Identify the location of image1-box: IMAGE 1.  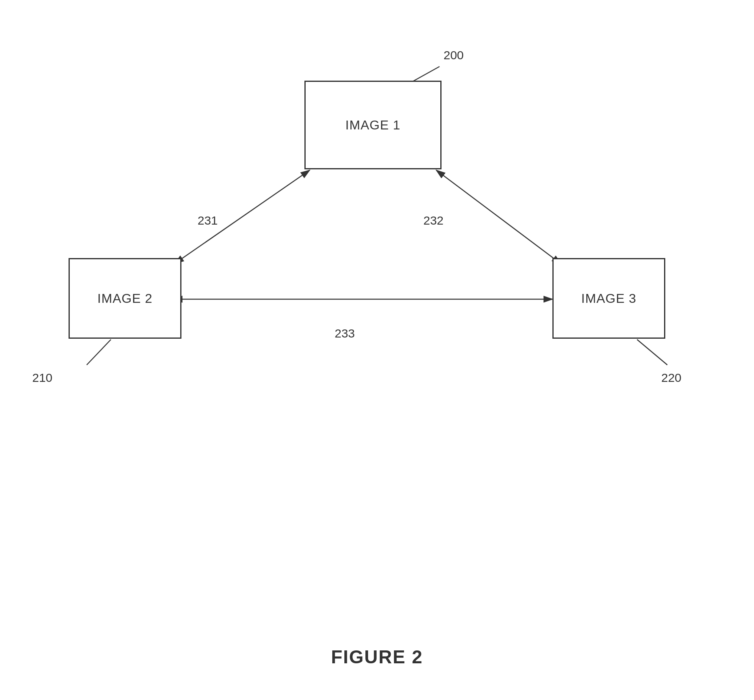
(373, 125).